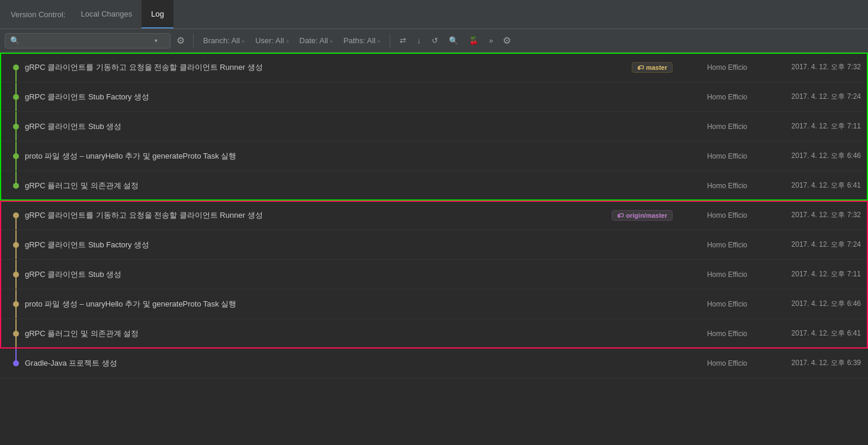 Image resolution: width=868 pixels, height=445 pixels. Describe the element at coordinates (808, 363) in the screenshot. I see `commit-date: 2017. 4. 12. 오후 6:39` at that location.